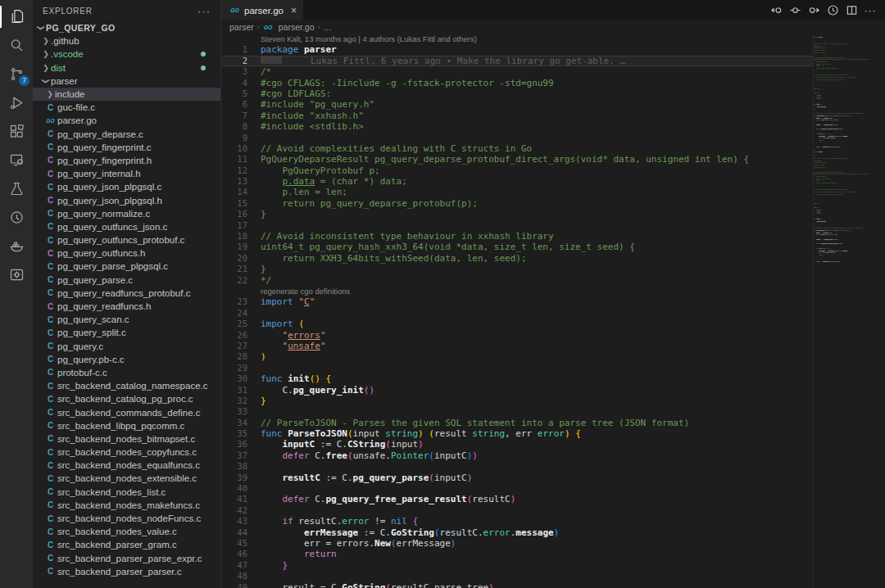 This screenshot has width=885, height=588. What do you see at coordinates (126, 505) in the screenshot?
I see `tree-file-src_backend_nodes_makefuncs.c: Csrc_backend_nodes_makefuncs.c` at bounding box center [126, 505].